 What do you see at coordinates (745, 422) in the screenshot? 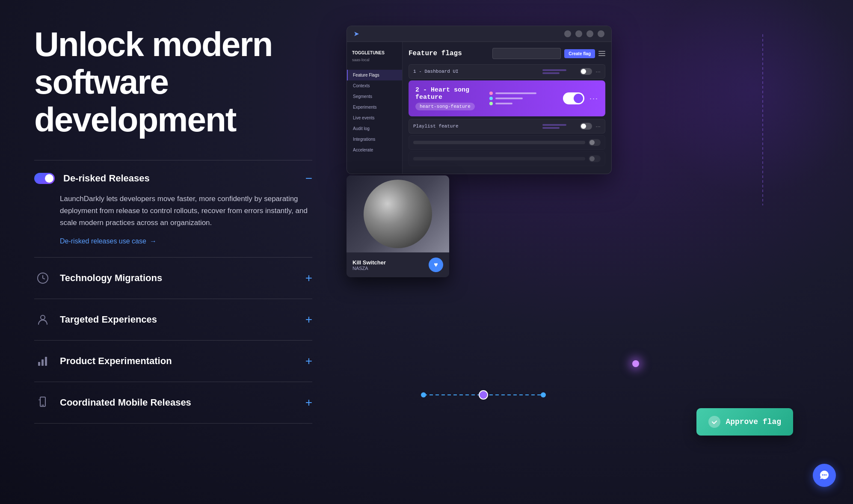
I see `approve-flag-button: Approve flag` at bounding box center [745, 422].